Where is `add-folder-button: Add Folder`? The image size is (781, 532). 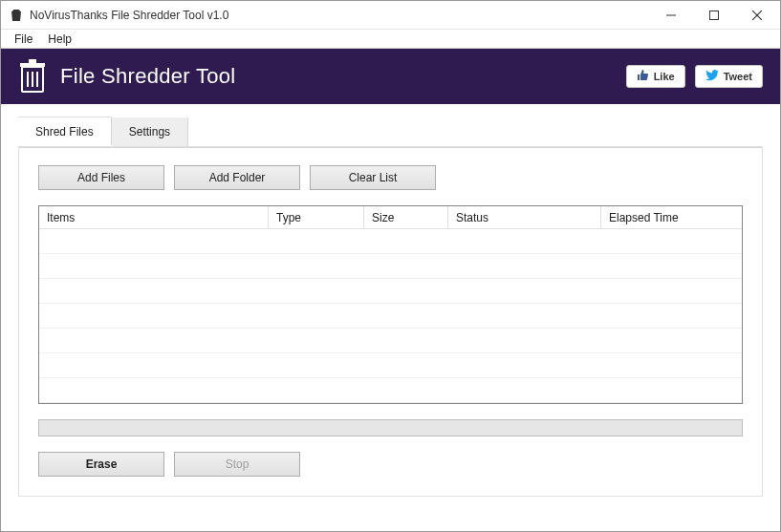 add-folder-button: Add Folder is located at coordinates (237, 178).